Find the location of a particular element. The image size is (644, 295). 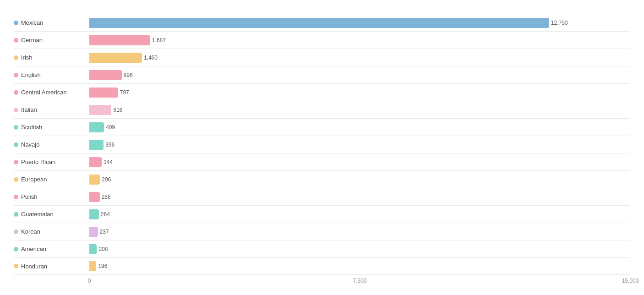

bar-row: Irish1,460 is located at coordinates (322, 57).